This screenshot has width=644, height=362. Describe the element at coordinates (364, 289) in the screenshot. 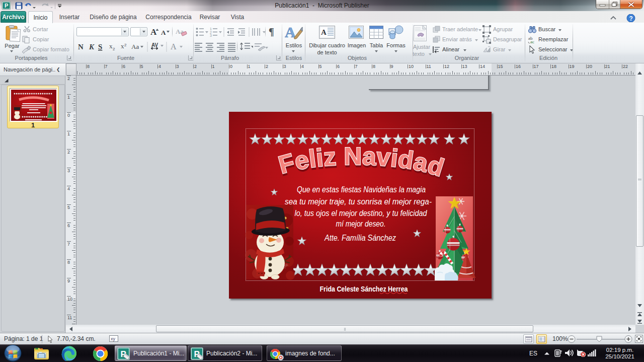

I see `svg-text: Frida Celeste Sánchez Herrea` at that location.